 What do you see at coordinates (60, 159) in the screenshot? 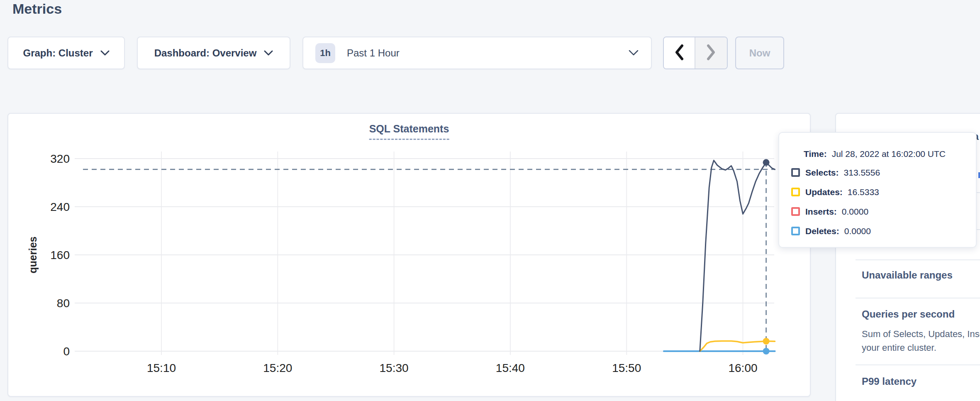
I see `svg-text: 320` at bounding box center [60, 159].